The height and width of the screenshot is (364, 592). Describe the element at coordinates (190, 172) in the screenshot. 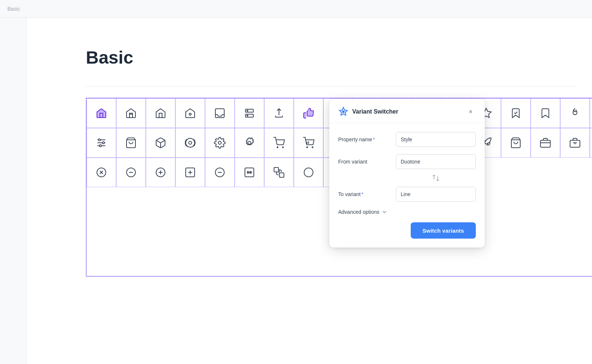

I see `plus-square-icon` at that location.